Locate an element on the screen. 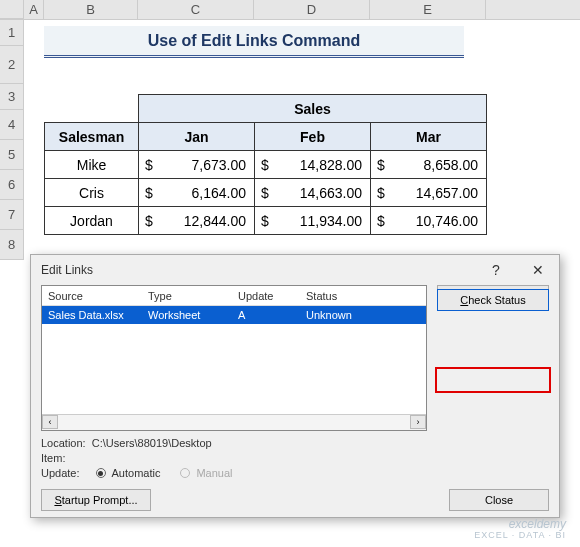  help-button: ? is located at coordinates (496, 270).